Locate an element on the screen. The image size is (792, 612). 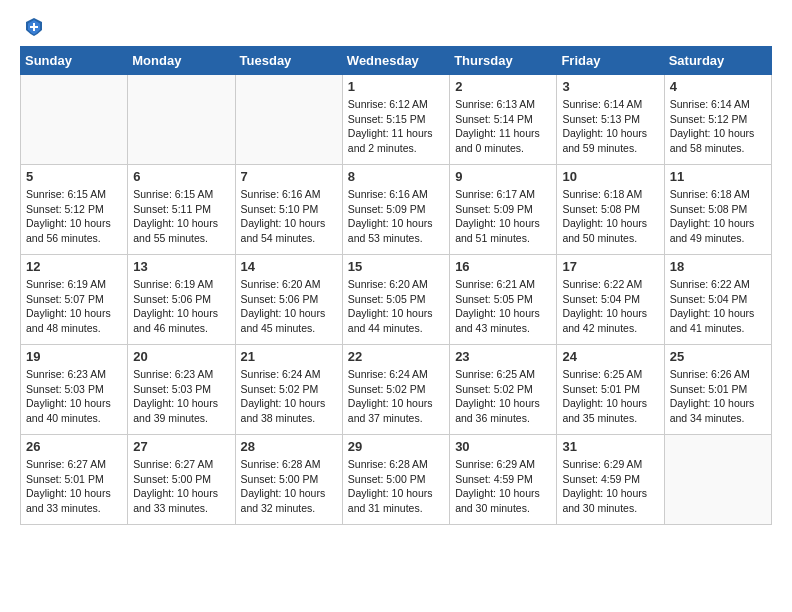
day-number: 14 is located at coordinates (289, 266).